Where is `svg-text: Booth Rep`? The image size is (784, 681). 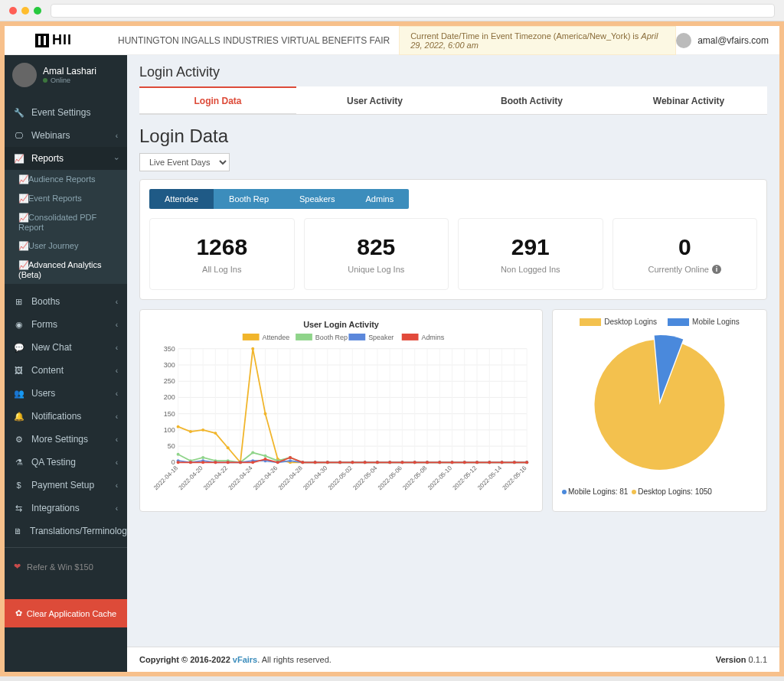
svg-text: Booth Rep is located at coordinates (332, 337).